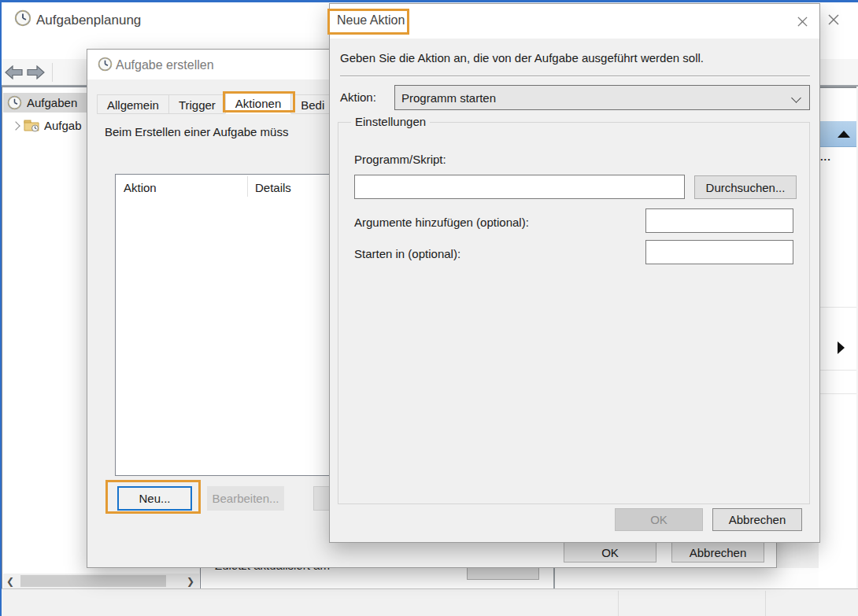 Image resolution: width=858 pixels, height=616 pixels. I want to click on create-task-tabs: Allgemein Trigger Aktionen Bedi, so click(216, 104).